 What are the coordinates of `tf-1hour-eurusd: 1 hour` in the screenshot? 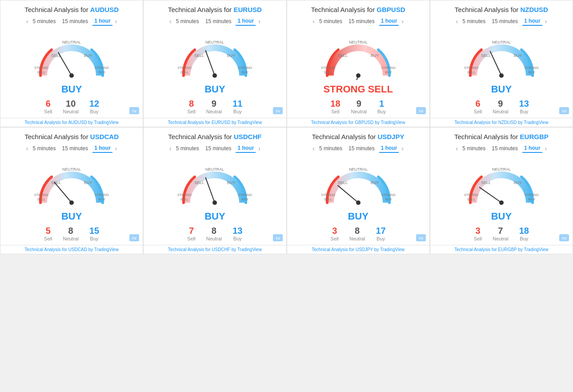 It's located at (245, 21).